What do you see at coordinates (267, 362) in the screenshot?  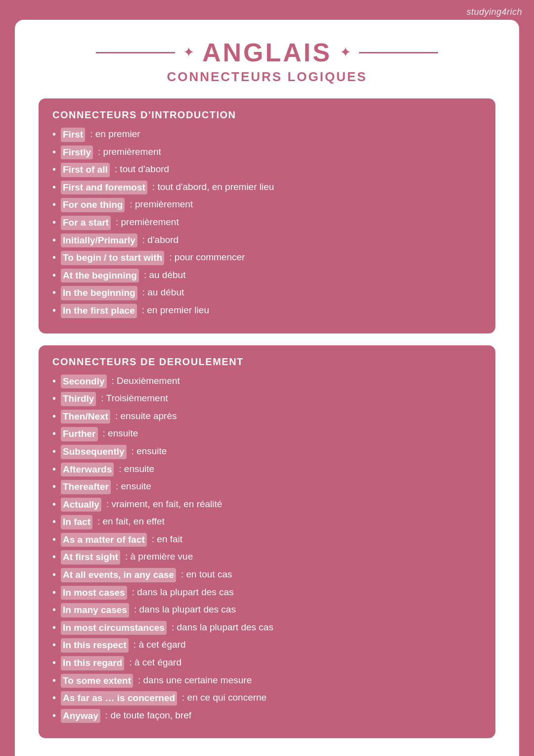 I see `section-title-deroulement: CONNECTEURS DE DEROULEMENT` at bounding box center [267, 362].